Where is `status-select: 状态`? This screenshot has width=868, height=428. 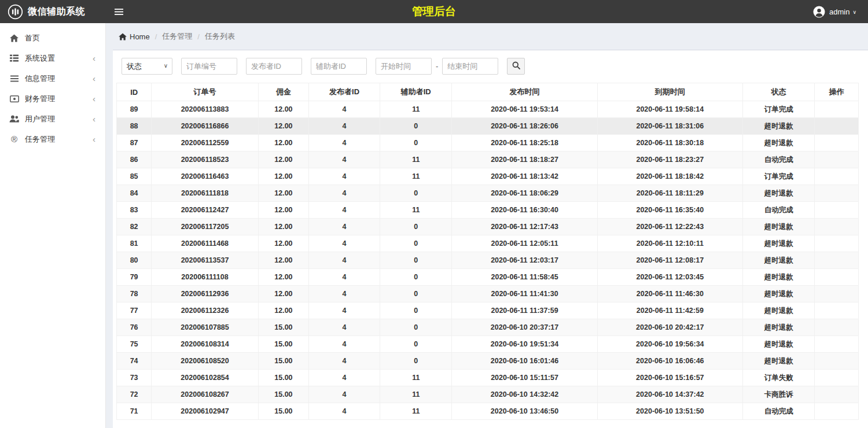
status-select: 状态 is located at coordinates (147, 66).